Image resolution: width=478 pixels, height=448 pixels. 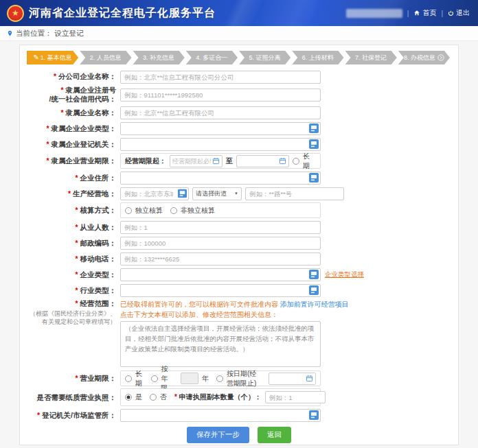 What do you see at coordinates (212, 58) in the screenshot?
I see `step-label: 4. 多证合一` at bounding box center [212, 58].